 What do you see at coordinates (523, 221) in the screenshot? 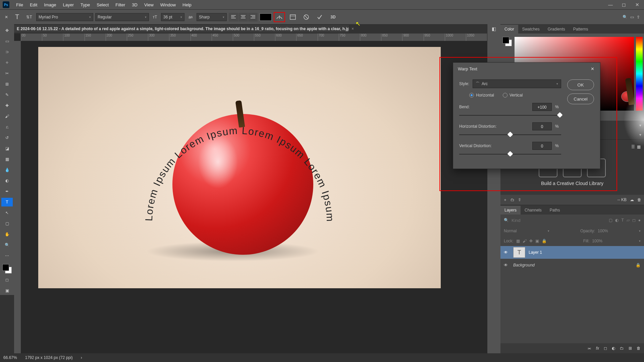
I see `layer-kind-filter` at bounding box center [523, 221].